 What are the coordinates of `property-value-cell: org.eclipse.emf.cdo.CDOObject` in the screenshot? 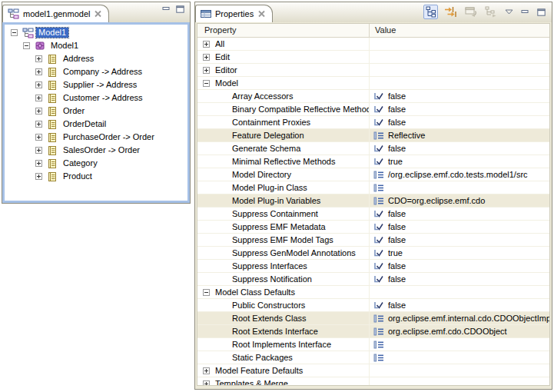 It's located at (459, 331).